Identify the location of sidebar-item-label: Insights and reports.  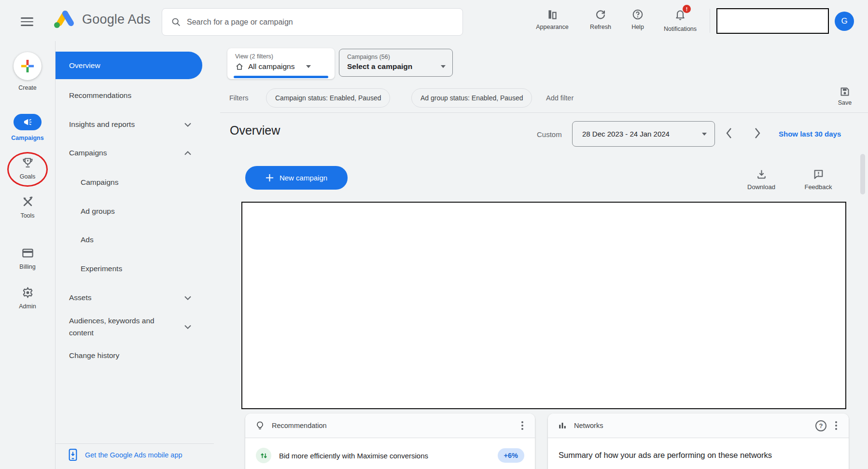
(102, 124).